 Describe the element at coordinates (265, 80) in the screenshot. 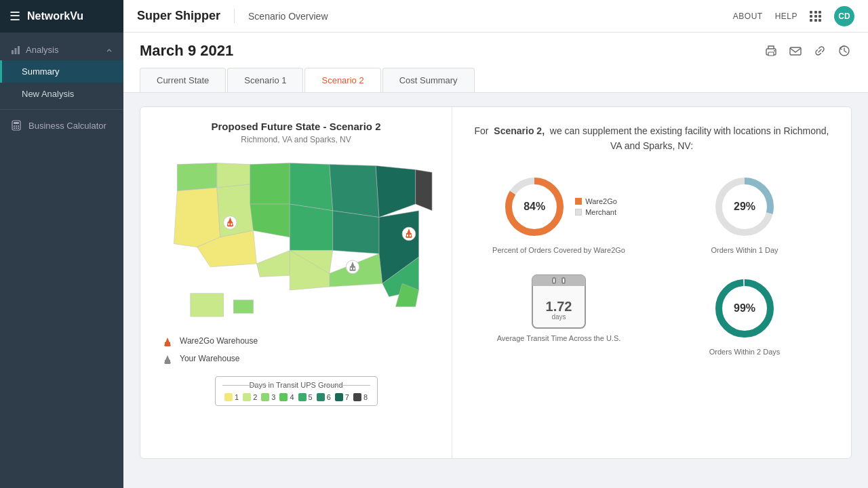

I see `tab-scenario1: Scenario 1` at that location.